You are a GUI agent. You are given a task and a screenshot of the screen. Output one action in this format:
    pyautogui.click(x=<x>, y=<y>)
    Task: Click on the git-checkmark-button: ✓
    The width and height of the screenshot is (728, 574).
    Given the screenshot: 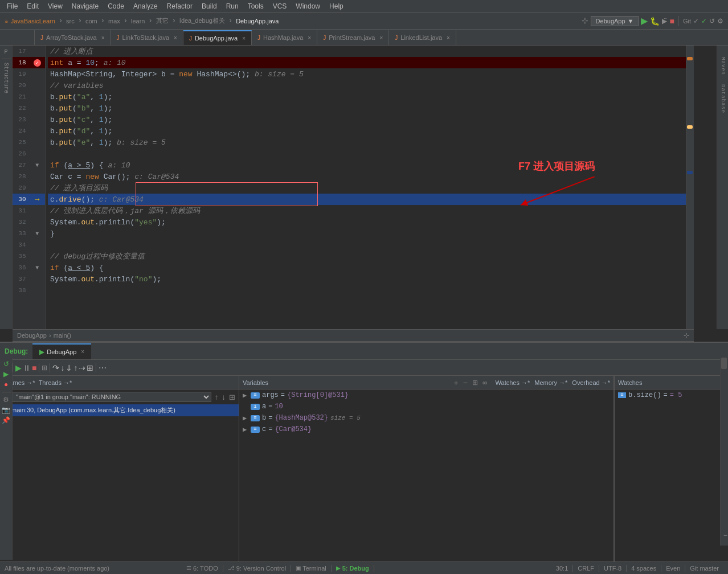 What is the action you would take?
    pyautogui.click(x=704, y=21)
    